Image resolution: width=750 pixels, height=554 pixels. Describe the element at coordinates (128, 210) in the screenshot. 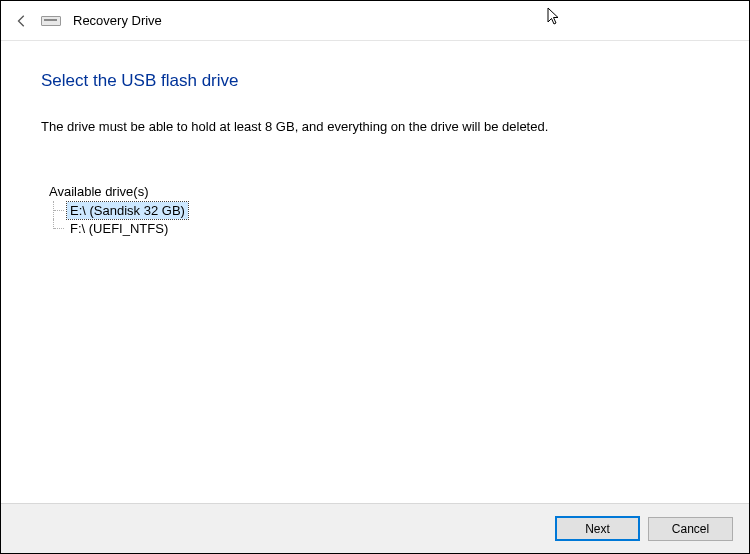

I see `drive-item-label: E:\ (Sandisk 32 GB)` at that location.